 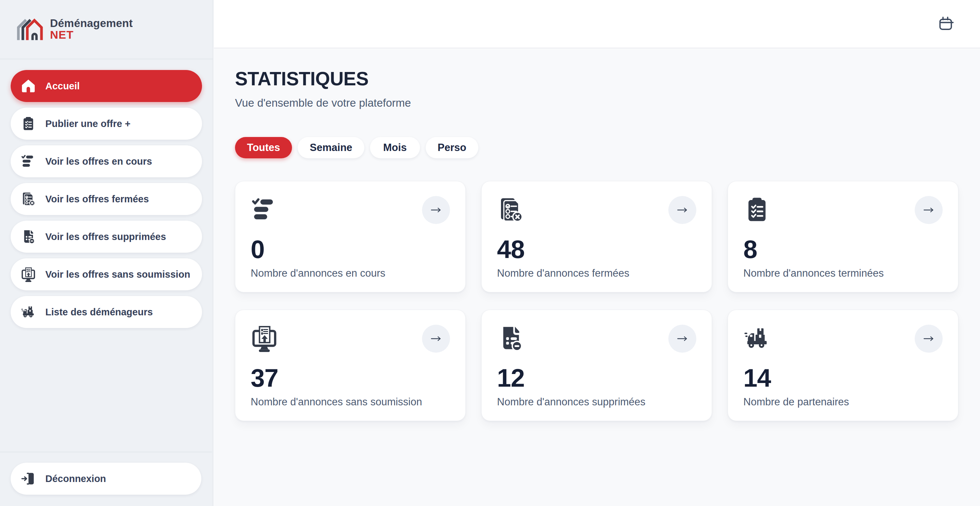 What do you see at coordinates (88, 124) in the screenshot?
I see `sidebar-item-label: Publier une offre +` at bounding box center [88, 124].